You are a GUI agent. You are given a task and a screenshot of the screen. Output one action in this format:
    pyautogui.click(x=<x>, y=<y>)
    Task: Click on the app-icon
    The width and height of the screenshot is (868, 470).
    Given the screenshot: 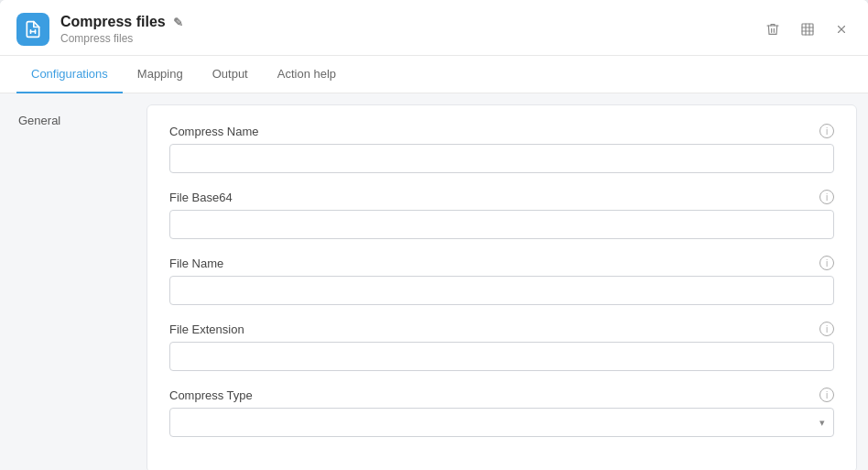 What is the action you would take?
    pyautogui.click(x=33, y=29)
    